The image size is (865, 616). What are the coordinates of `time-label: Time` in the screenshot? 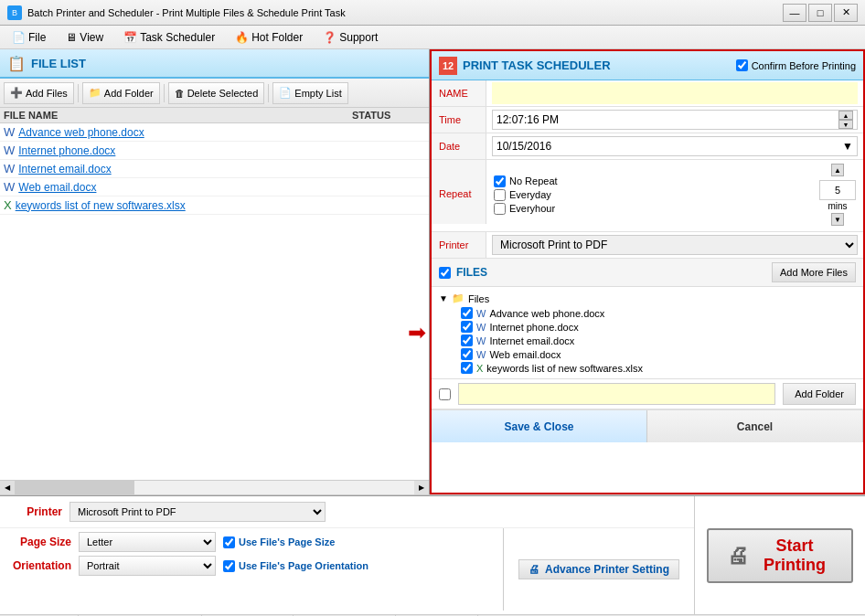 It's located at (459, 120).